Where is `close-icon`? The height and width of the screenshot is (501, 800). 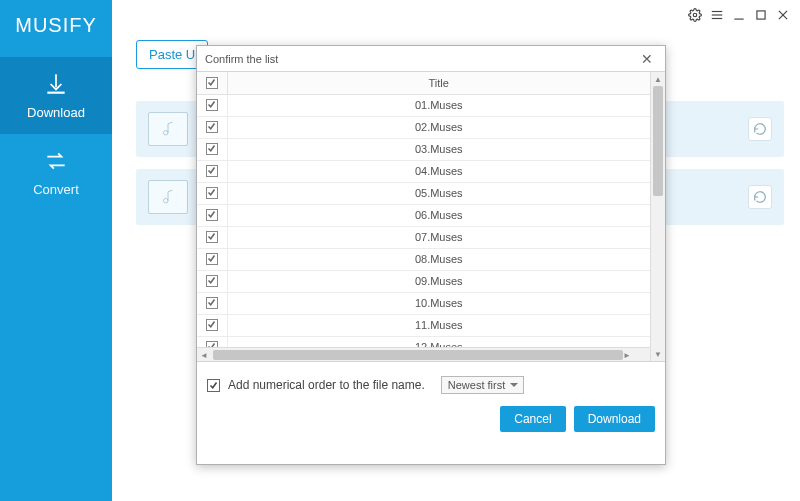 close-icon is located at coordinates (783, 15).